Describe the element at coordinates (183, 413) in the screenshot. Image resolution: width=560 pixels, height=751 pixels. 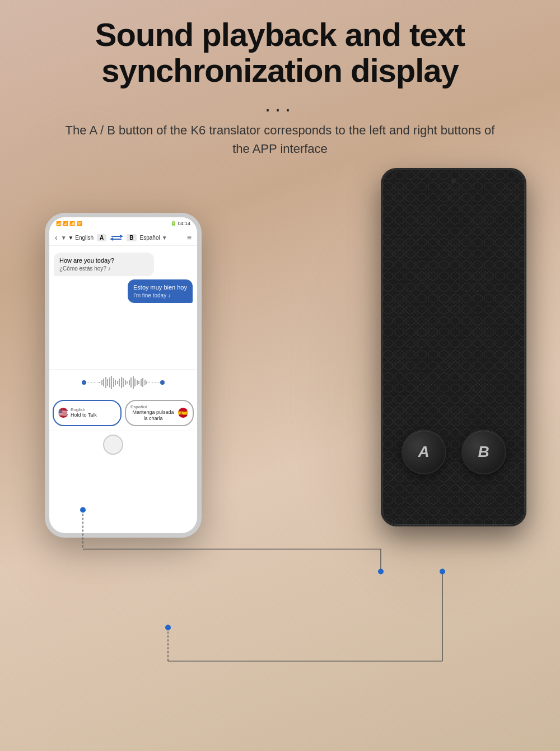
I see `flag-es: 🇪🇸` at that location.